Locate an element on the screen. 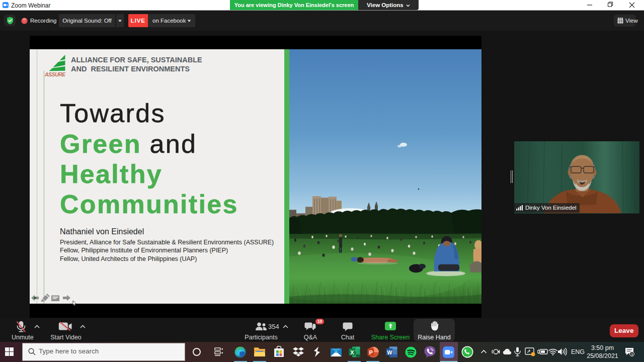 This screenshot has height=362, width=644. svg-text: P is located at coordinates (371, 352).